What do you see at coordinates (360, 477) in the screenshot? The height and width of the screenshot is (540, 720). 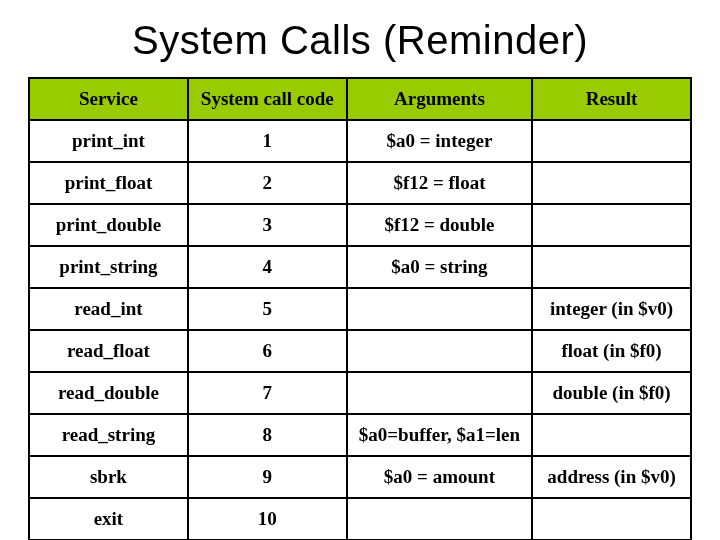 I see `table-row: sbrk 9 $a0 = amount address (in $v0)` at bounding box center [360, 477].